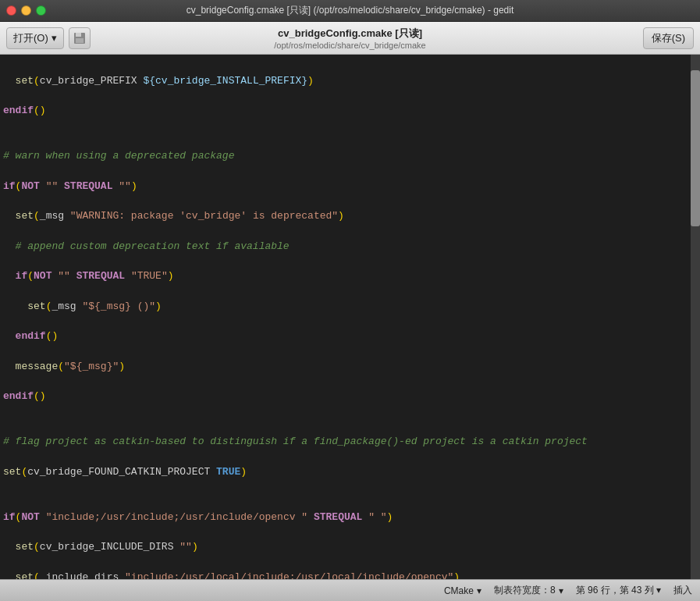 This screenshot has height=601, width=700. Describe the element at coordinates (350, 546) in the screenshot. I see `code-line: set(cv_bridge_INCLUDE_DIRS "")` at that location.